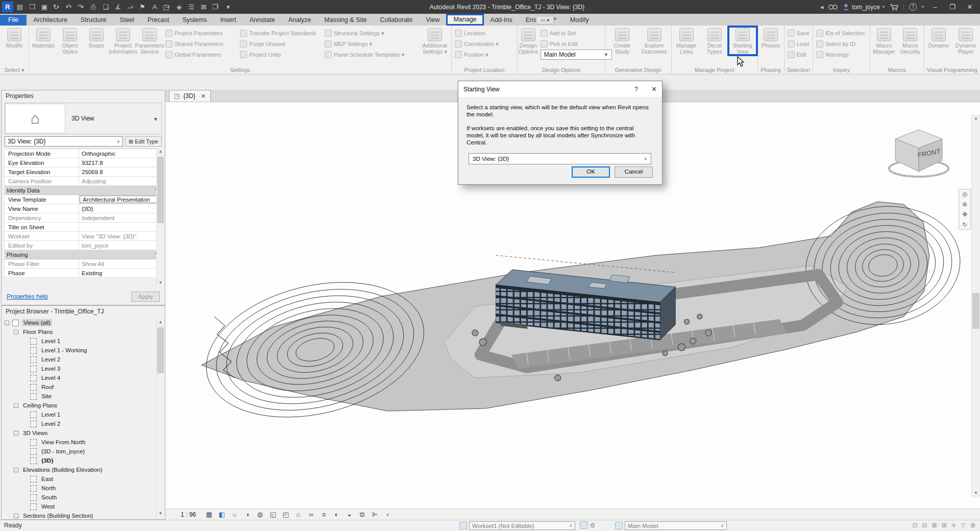 The image size is (980, 531). I want to click on tree-item: – Ceiling Plans, so click(83, 405).